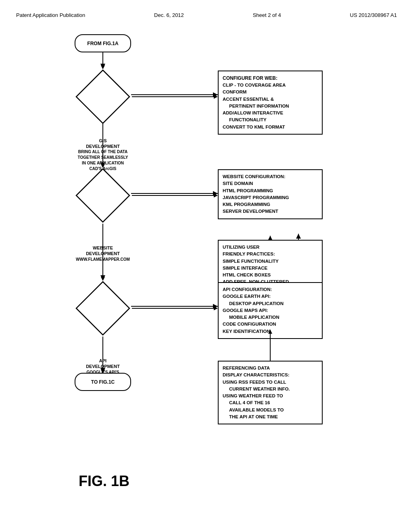 Image resolution: width=413 pixels, height=532 pixels. What do you see at coordinates (373, 15) in the screenshot?
I see `header-patent: US 2012/308967 A1` at bounding box center [373, 15].